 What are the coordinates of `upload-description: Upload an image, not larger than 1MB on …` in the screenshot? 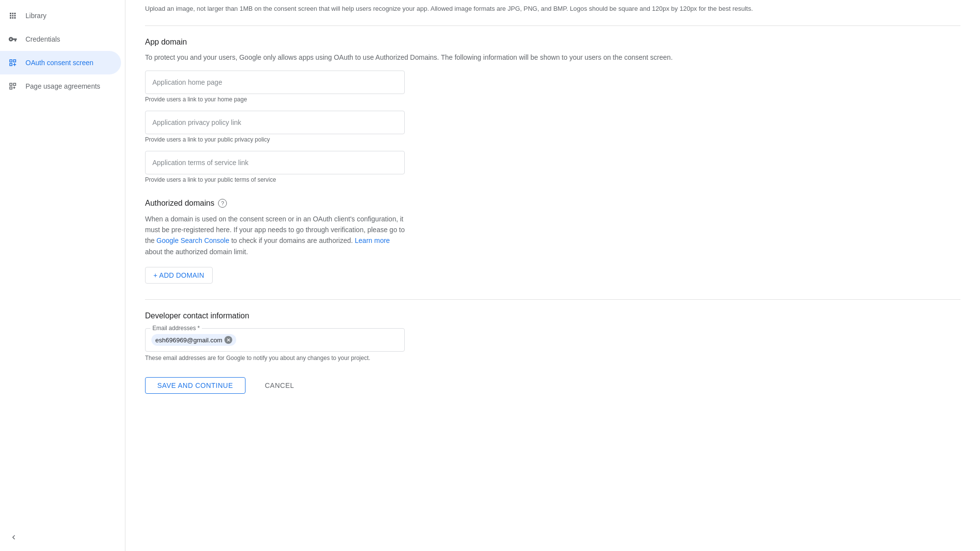 It's located at (553, 7).